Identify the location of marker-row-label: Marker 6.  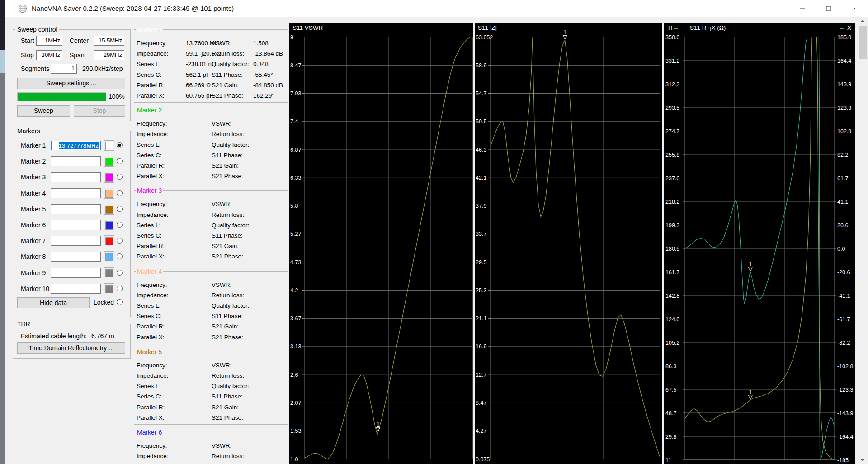
(33, 225).